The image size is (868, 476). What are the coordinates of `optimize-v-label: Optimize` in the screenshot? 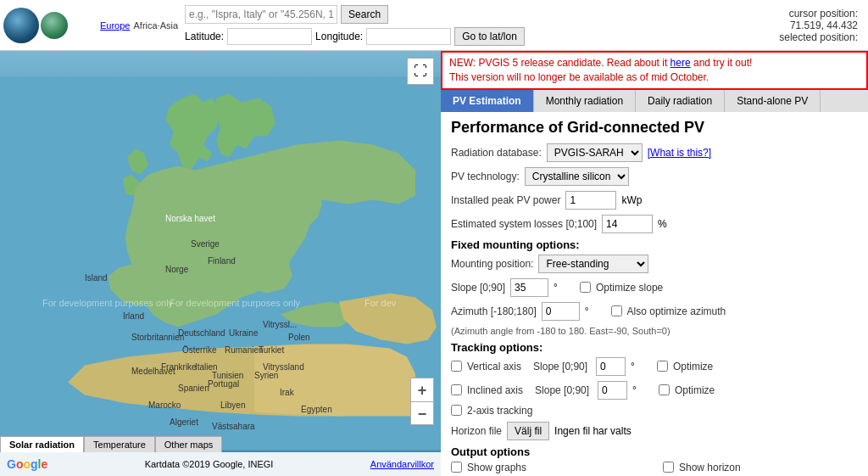 It's located at (693, 367).